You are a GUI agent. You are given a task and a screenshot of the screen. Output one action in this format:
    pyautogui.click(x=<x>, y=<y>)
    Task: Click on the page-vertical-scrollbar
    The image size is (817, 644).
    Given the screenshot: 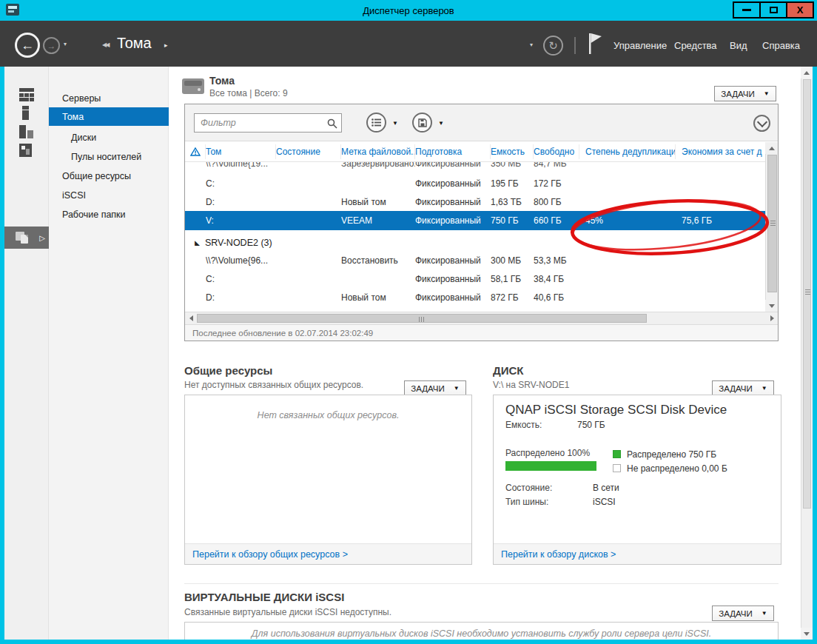 What is the action you would take?
    pyautogui.click(x=807, y=353)
    